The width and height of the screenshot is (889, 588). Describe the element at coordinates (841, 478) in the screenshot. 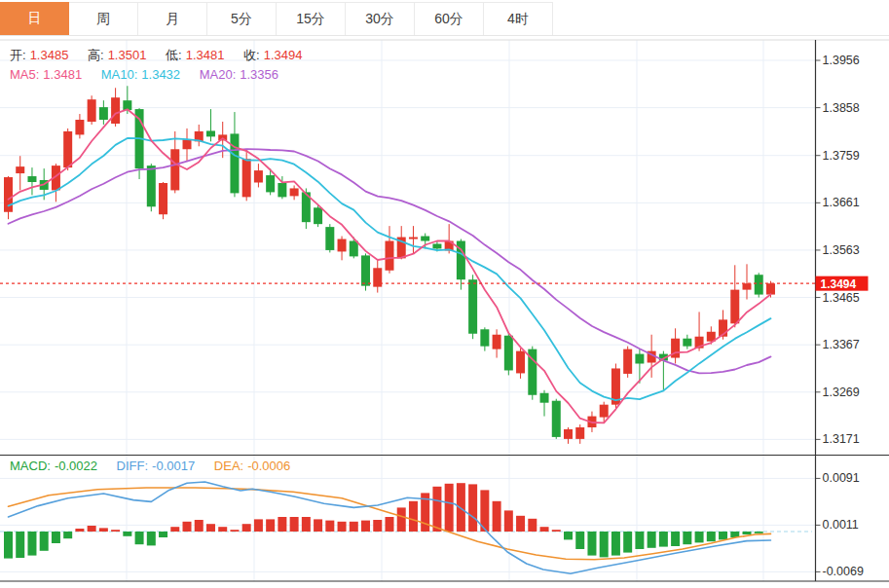

I see `macd-axis-label: 0.0091` at that location.